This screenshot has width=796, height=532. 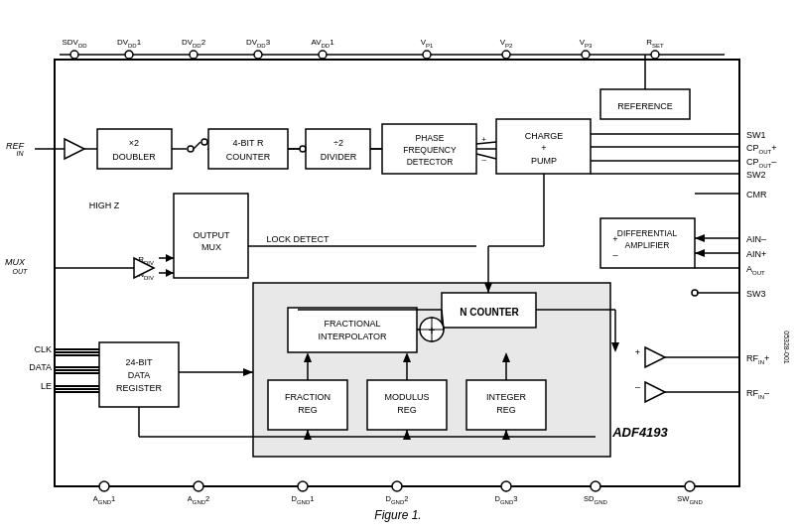 What do you see at coordinates (46, 386) in the screenshot?
I see `svg-text: LE` at bounding box center [46, 386].